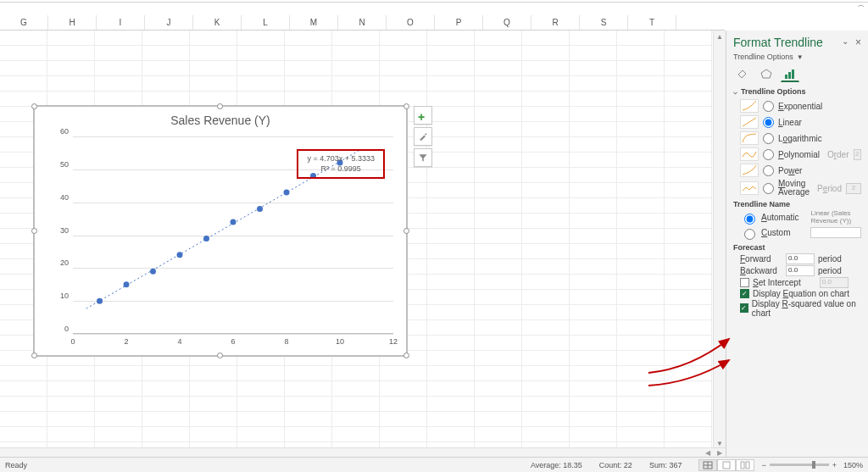 This screenshot has width=868, height=472. What do you see at coordinates (836, 232) in the screenshot?
I see `custom-name-input` at bounding box center [836, 232].